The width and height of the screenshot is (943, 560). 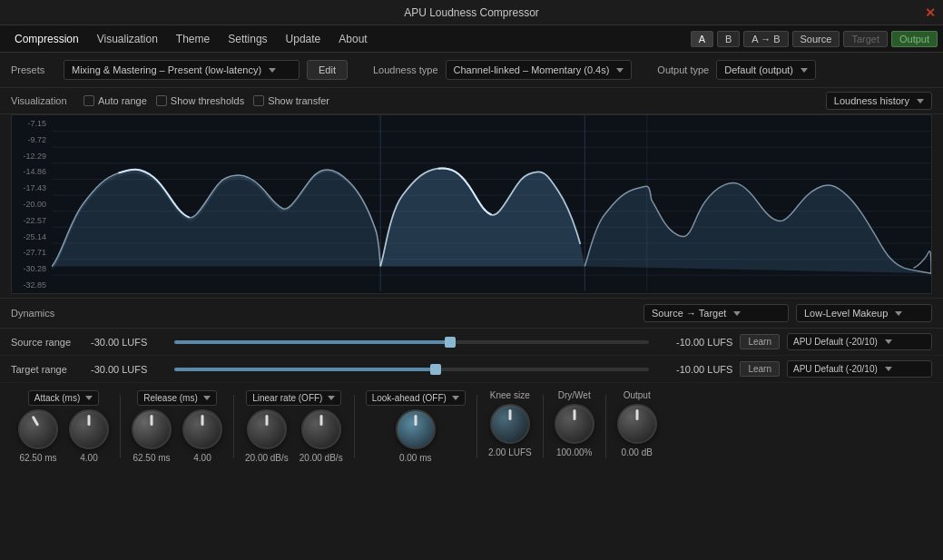 I want to click on attack-dropdown: Attack (ms), so click(x=64, y=398).